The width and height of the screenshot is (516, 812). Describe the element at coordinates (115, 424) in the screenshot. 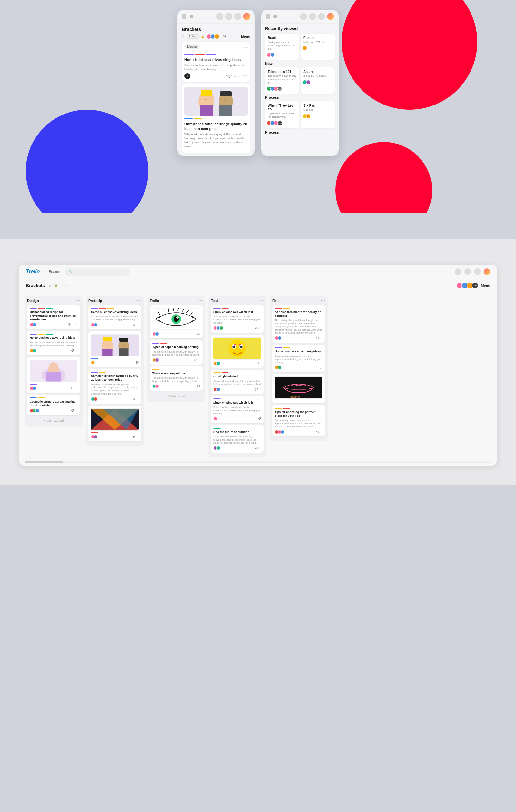

I see `card-abstract-proto: 💬 ♡` at that location.